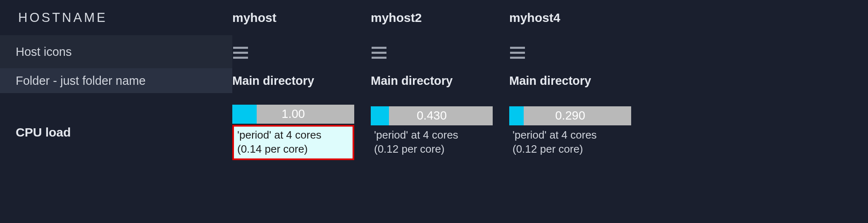 Image resolution: width=868 pixels, height=223 pixels. What do you see at coordinates (293, 114) in the screenshot?
I see `cpu-load-value: 1.00` at bounding box center [293, 114].